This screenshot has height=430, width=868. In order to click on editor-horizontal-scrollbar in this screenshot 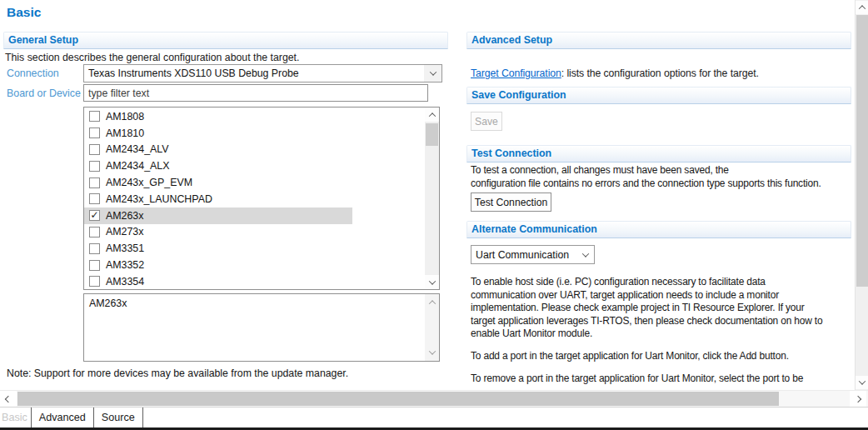, I will do `click(434, 398)`.